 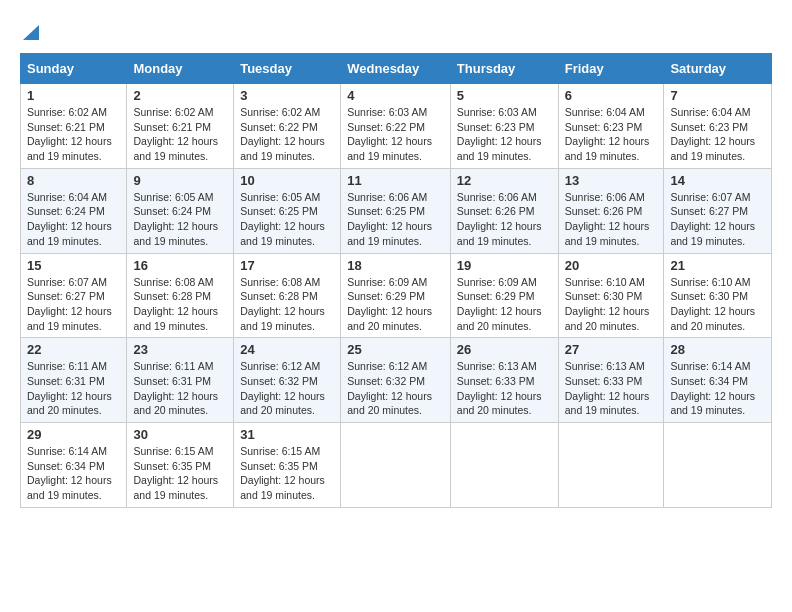 What do you see at coordinates (396, 210) in the screenshot?
I see `calendar-week-row: 8Sunrise: 6:04 AMSunset: 6:24 PMDaylight…` at bounding box center [396, 210].